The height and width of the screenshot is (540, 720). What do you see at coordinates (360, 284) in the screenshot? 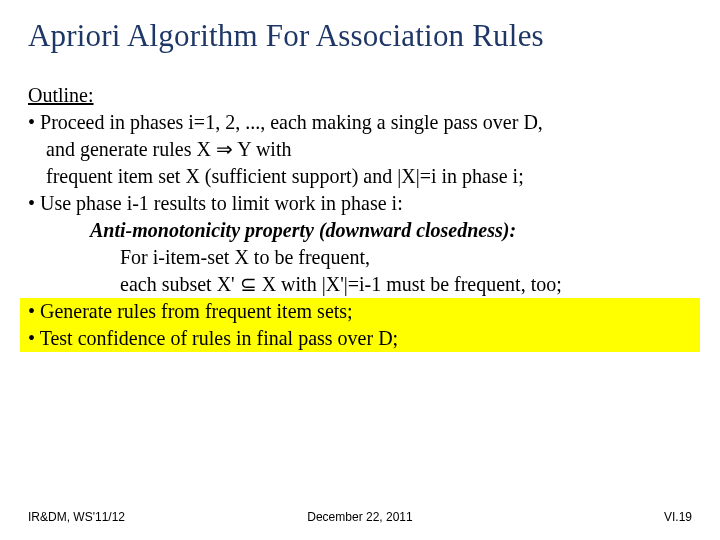
I see `anti-monotonicity-line-2: each subset X' ⊆ X with |X'|=i-1 must be…` at bounding box center [360, 284].